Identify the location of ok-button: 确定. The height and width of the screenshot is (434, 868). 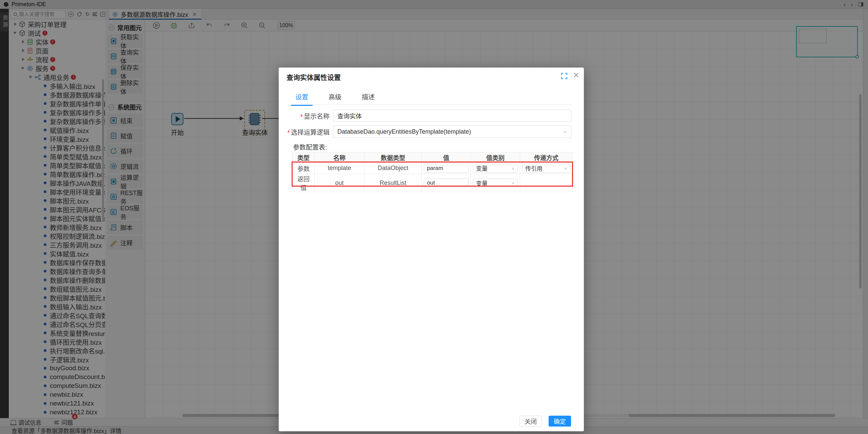
(560, 421).